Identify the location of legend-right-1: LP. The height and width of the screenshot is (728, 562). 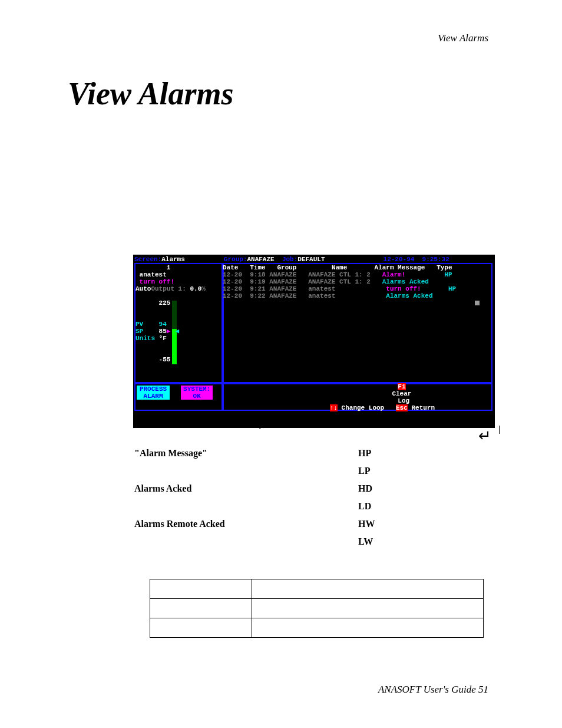
(394, 471).